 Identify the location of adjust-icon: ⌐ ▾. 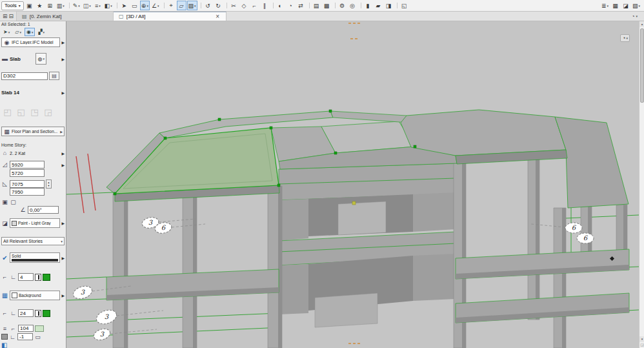
(254, 5).